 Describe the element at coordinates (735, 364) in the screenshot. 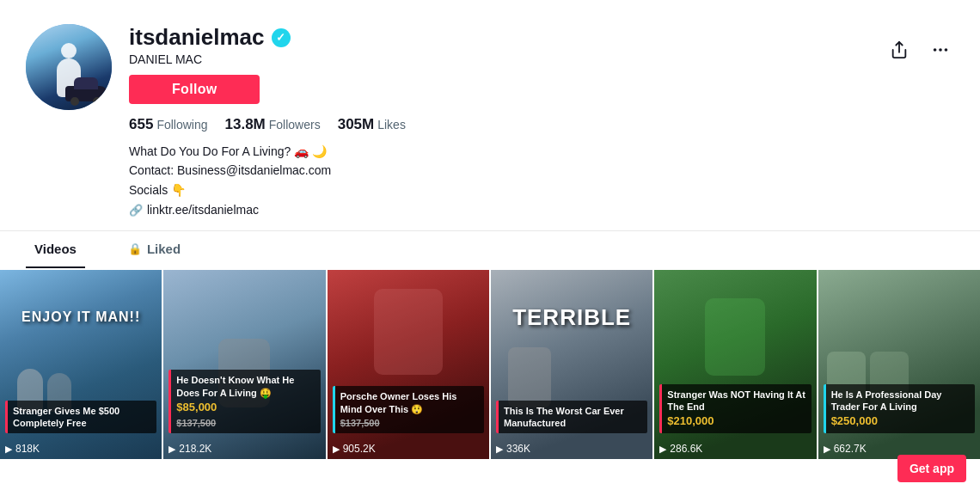

I see `video-thumb-5: Stranger Was NOT Having It At The End $2…` at that location.